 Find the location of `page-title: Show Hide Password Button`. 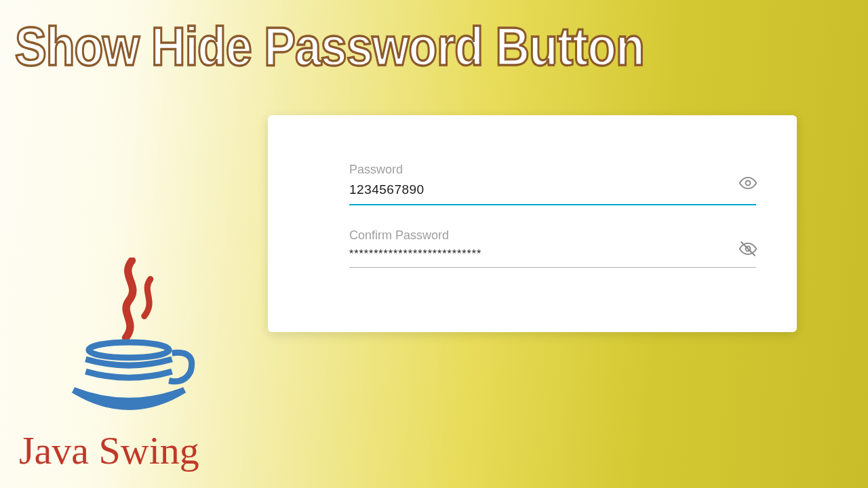

page-title: Show Hide Password Button is located at coordinates (330, 46).